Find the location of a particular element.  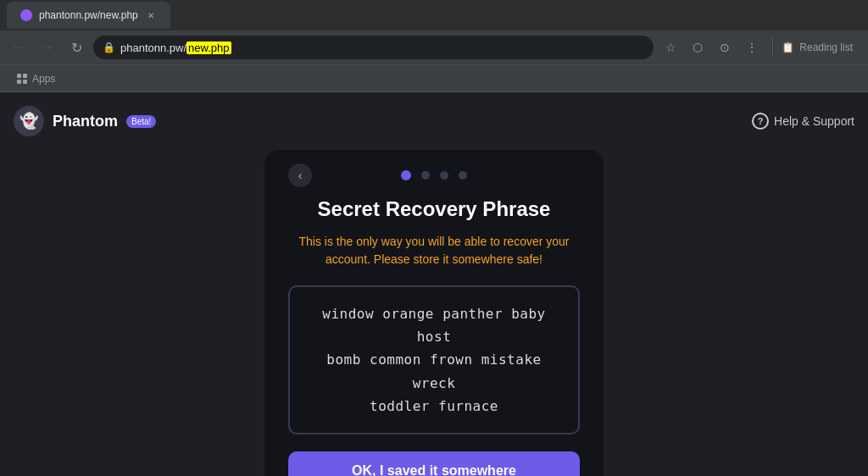

help-support-link: ? Help & Support is located at coordinates (804, 121).